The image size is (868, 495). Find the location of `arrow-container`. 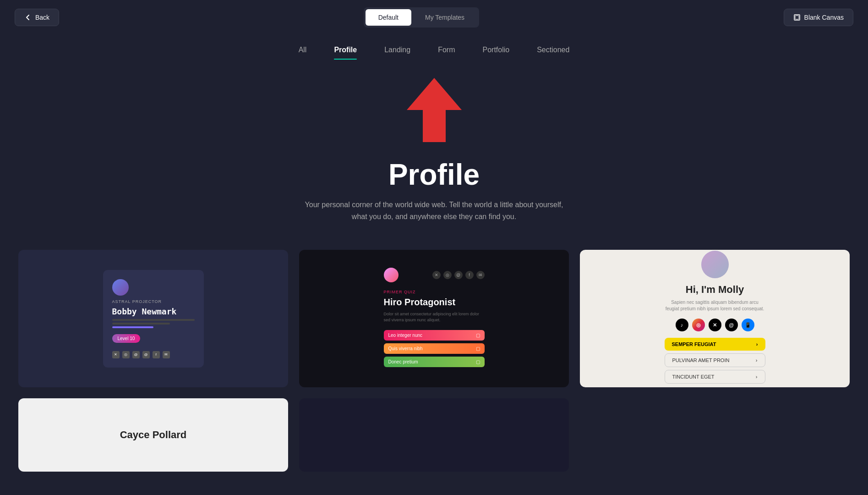

arrow-container is located at coordinates (434, 111).